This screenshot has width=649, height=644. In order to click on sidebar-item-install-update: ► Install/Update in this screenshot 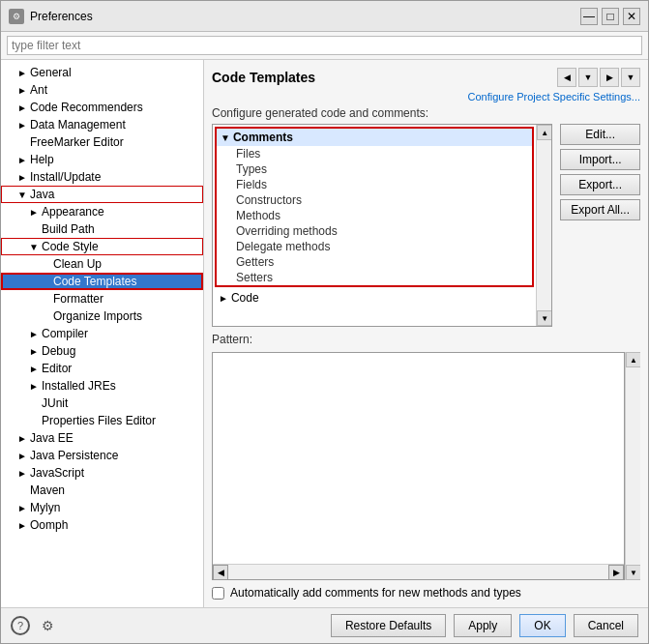, I will do `click(103, 177)`.